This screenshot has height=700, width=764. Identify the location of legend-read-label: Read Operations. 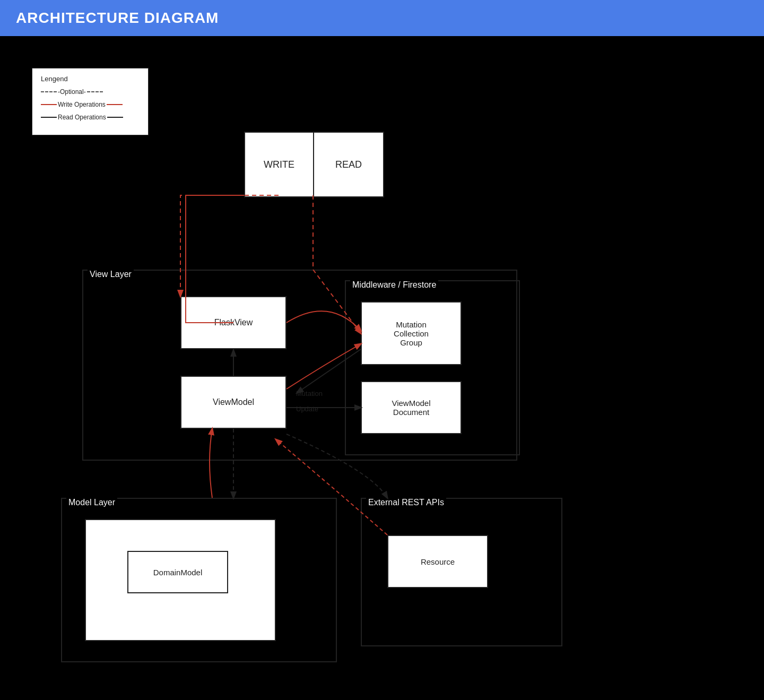
(82, 117).